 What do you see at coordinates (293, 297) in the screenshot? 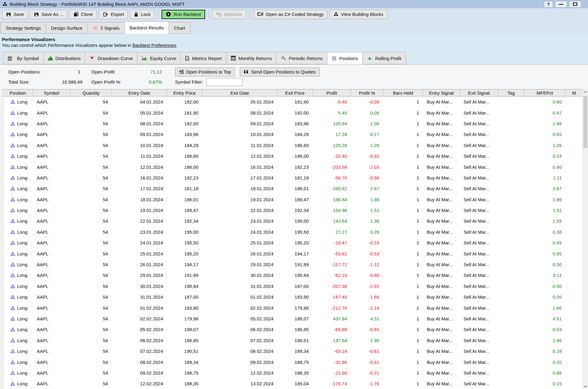
I see `table-row: LongAAPL5431.01.2024187,0001.02.2024183,…` at bounding box center [293, 297].